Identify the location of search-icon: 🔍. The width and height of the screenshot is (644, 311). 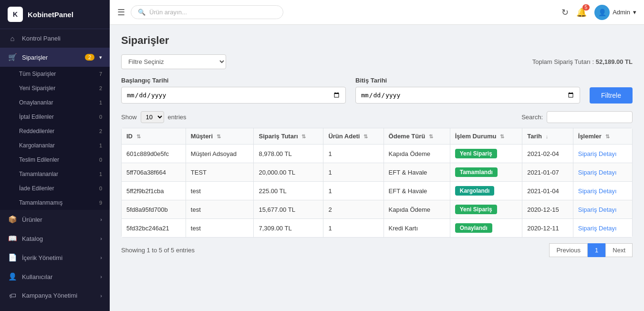
(142, 12).